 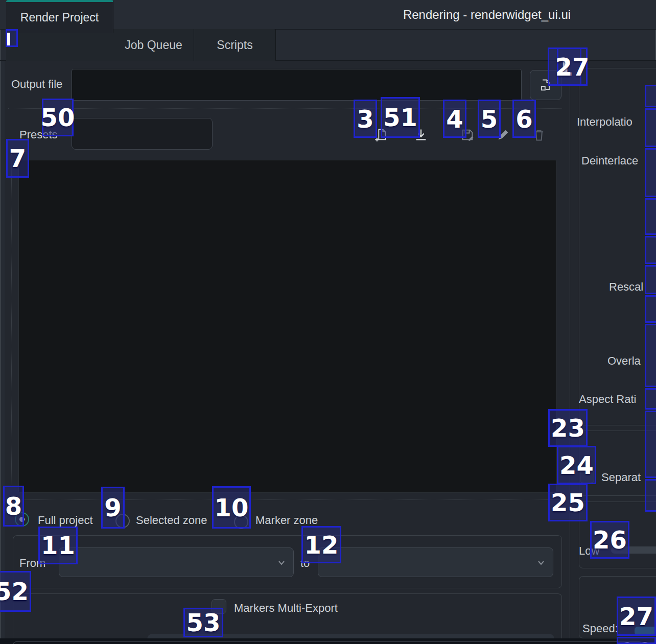 I want to click on lower-panel-edge, so click(x=328, y=642).